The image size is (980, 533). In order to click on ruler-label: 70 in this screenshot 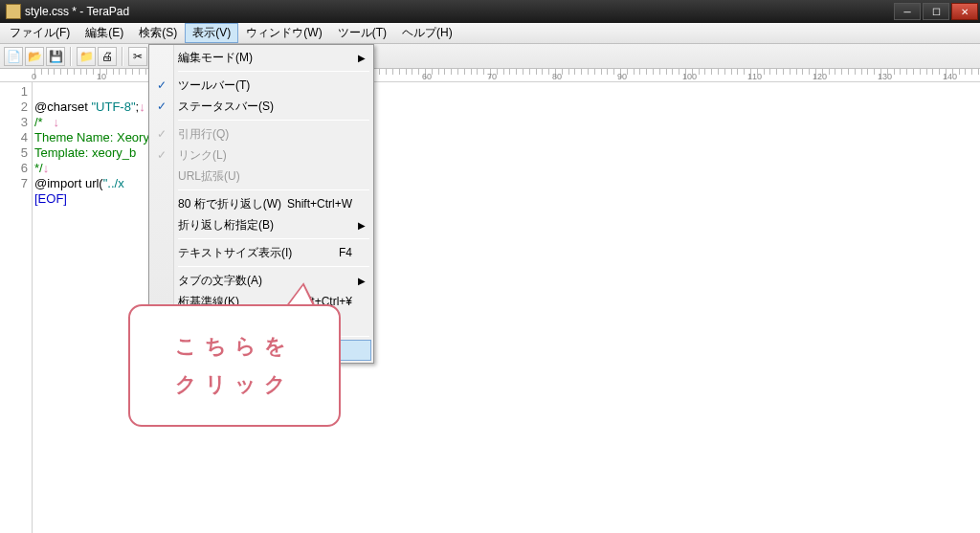, I will do `click(492, 77)`.